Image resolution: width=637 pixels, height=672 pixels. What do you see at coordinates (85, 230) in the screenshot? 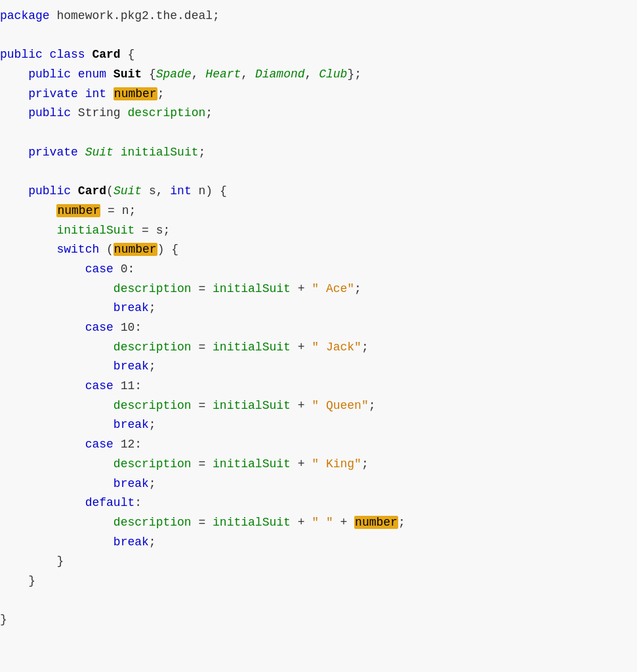
I see `initialsuit-assign-line: initialSuit = s;` at bounding box center [85, 230].